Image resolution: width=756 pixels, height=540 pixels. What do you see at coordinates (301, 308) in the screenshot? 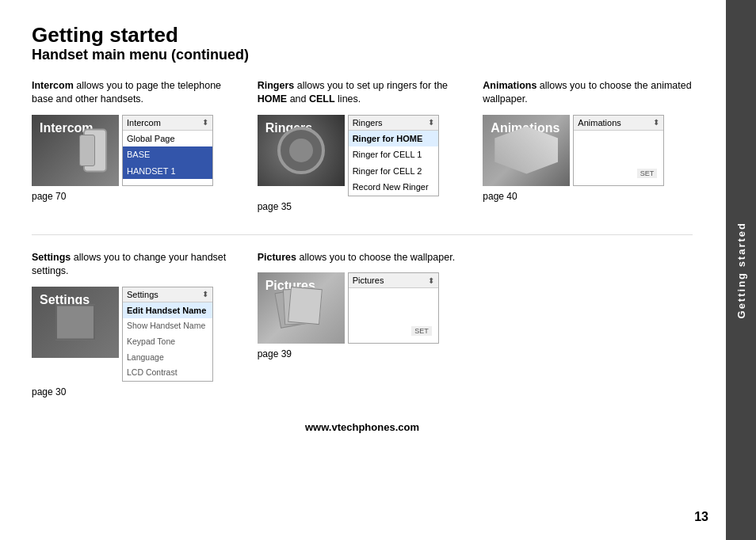
I see `pictures-device-screen: Pictures` at bounding box center [301, 308].